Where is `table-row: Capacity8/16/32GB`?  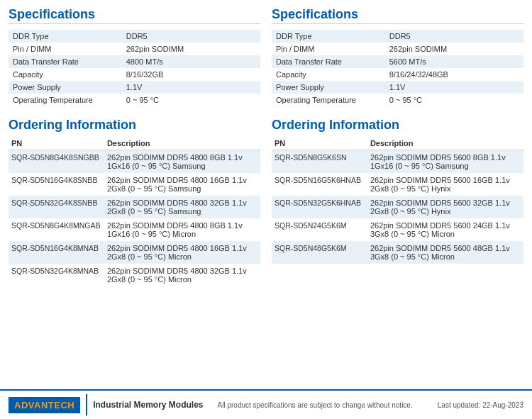 table-row: Capacity8/16/32GB is located at coordinates (135, 74).